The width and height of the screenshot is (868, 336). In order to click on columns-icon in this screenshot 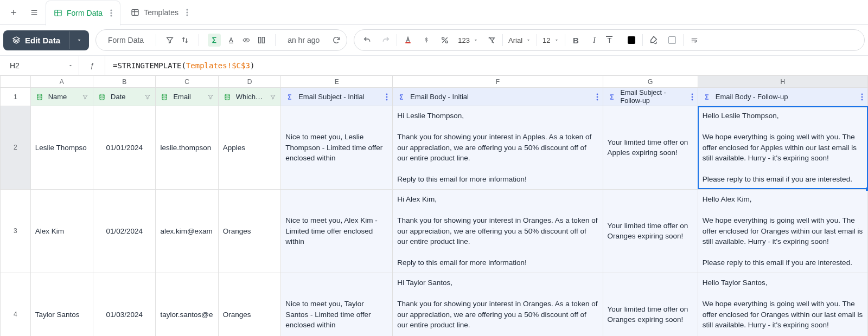, I will do `click(261, 40)`.